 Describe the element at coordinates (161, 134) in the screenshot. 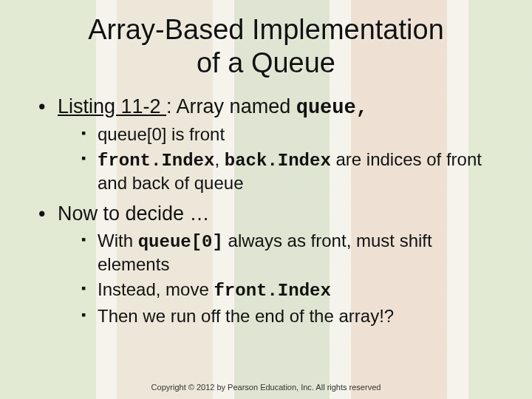

I see `bullet-1a-text: queue[0] is front` at that location.